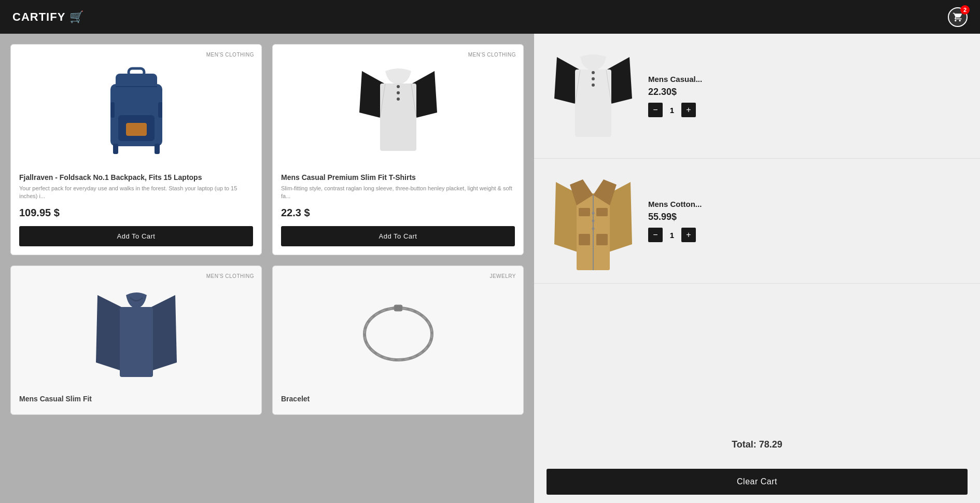 The image size is (980, 503). I want to click on header: CARTIFY 🛒 2, so click(490, 17).